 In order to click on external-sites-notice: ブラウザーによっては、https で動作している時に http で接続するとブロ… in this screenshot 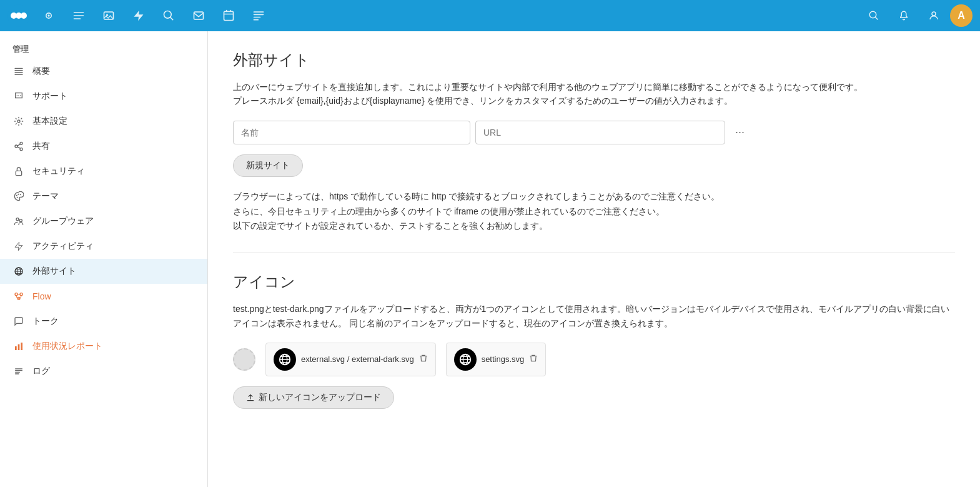, I will do `click(594, 211)`.